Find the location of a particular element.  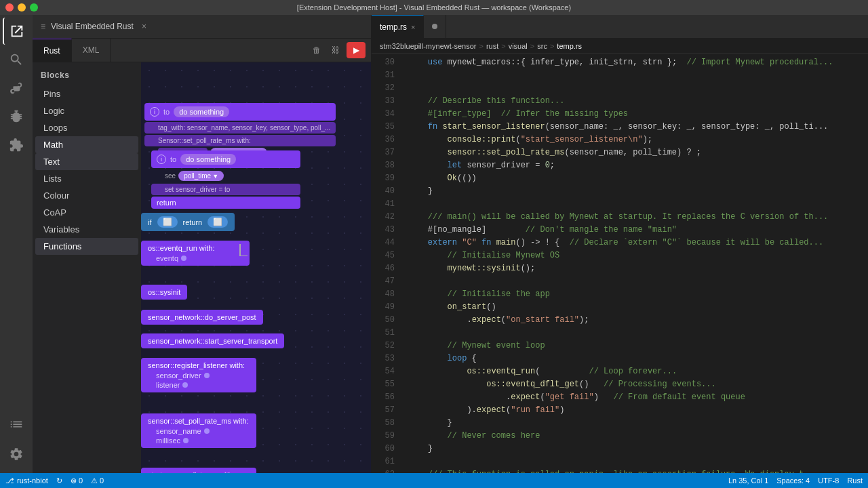

status-right: Ln 35, Col 1 Spaces: 4 UTF-8 Rust is located at coordinates (795, 481).